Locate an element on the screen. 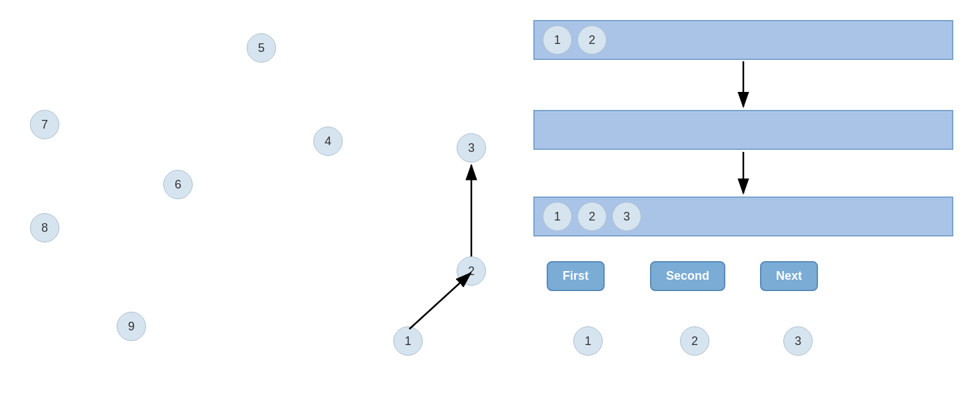  node-6: 6 is located at coordinates (178, 185).